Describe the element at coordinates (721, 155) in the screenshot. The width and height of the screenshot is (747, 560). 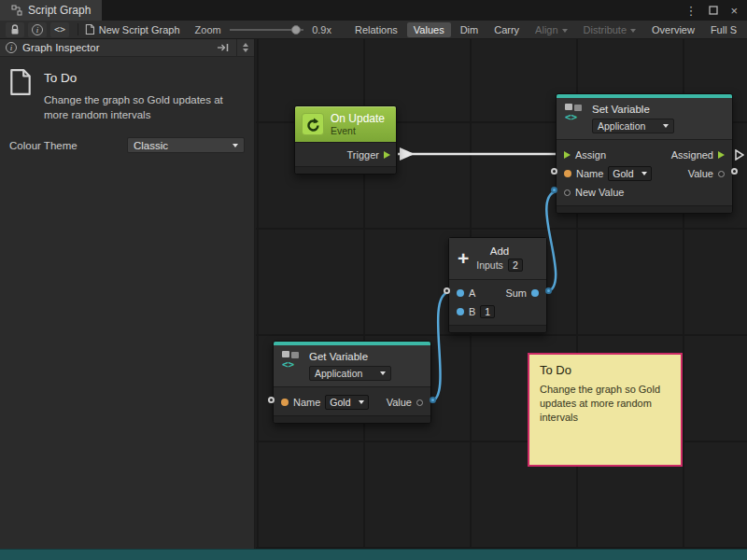
I see `assigned-output-port` at that location.